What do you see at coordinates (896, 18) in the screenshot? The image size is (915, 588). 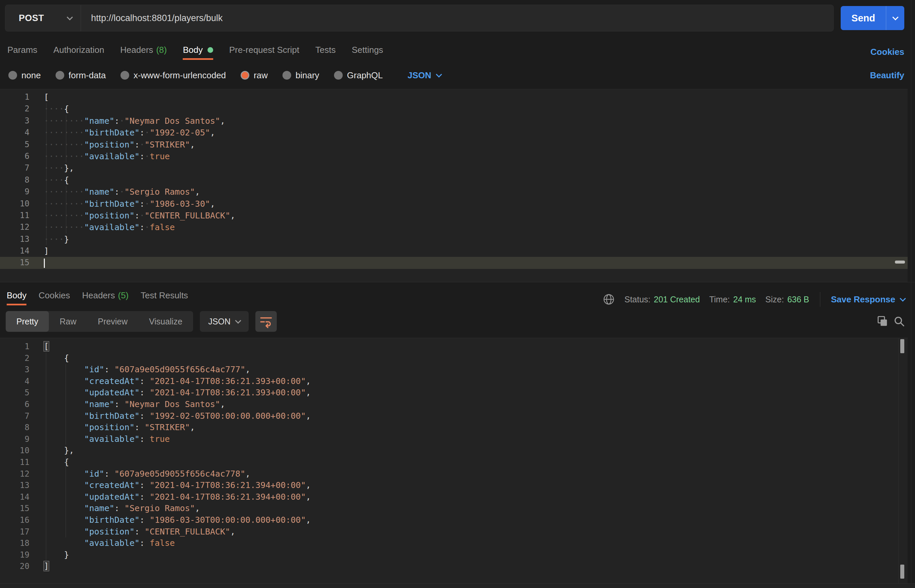 I see `send-options-button` at bounding box center [896, 18].